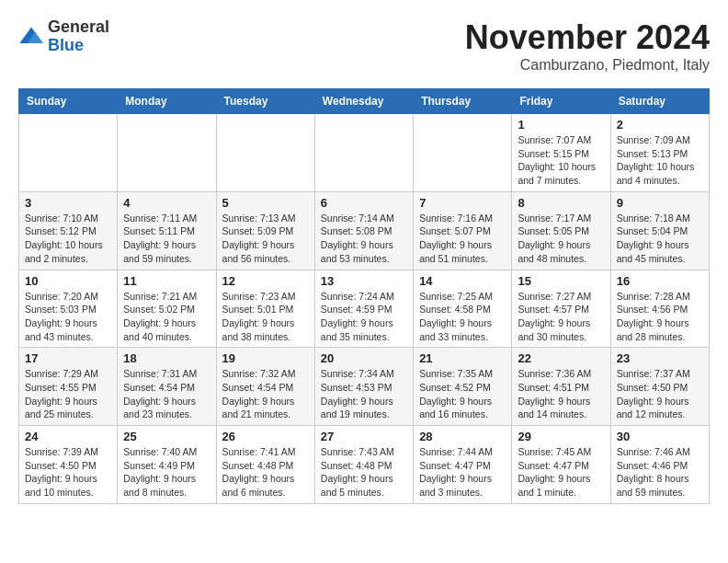  I want to click on header: General Blue November 2024 Camburzano, P…, so click(364, 46).